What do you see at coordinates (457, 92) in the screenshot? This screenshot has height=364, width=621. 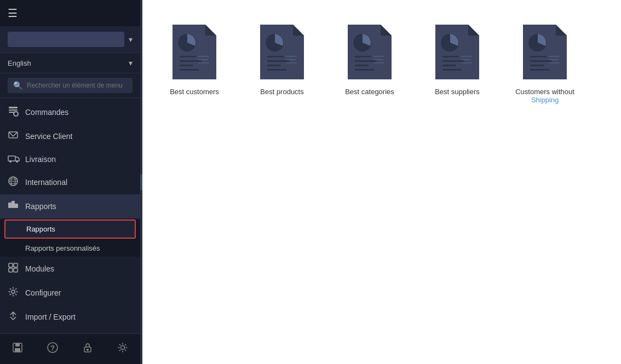 I see `best-suppliers-label: Best suppliers` at bounding box center [457, 92].